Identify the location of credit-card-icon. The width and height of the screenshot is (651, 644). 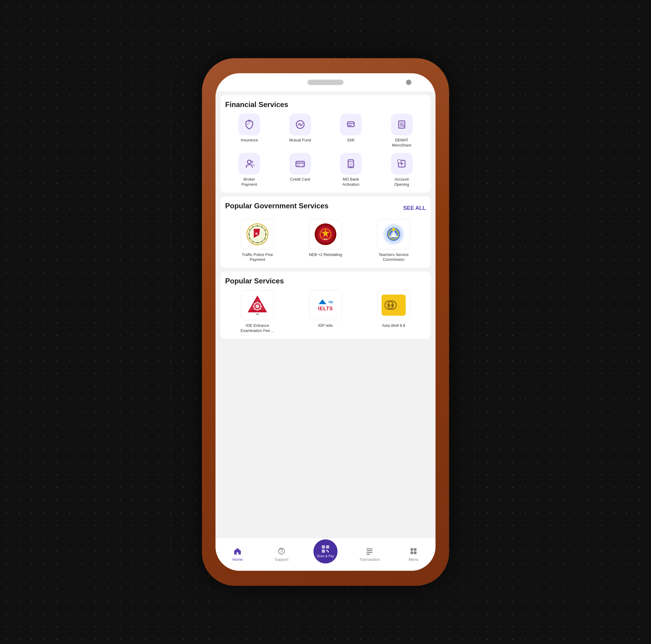
(300, 164).